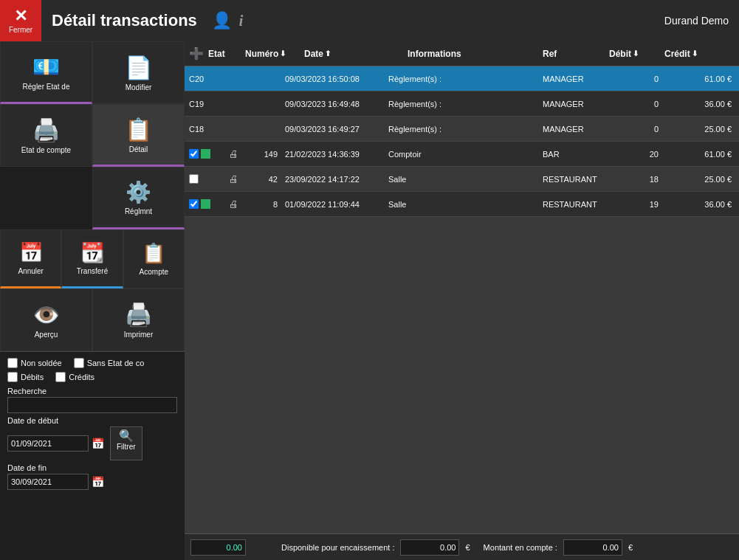  I want to click on bottom-value-input, so click(219, 547).